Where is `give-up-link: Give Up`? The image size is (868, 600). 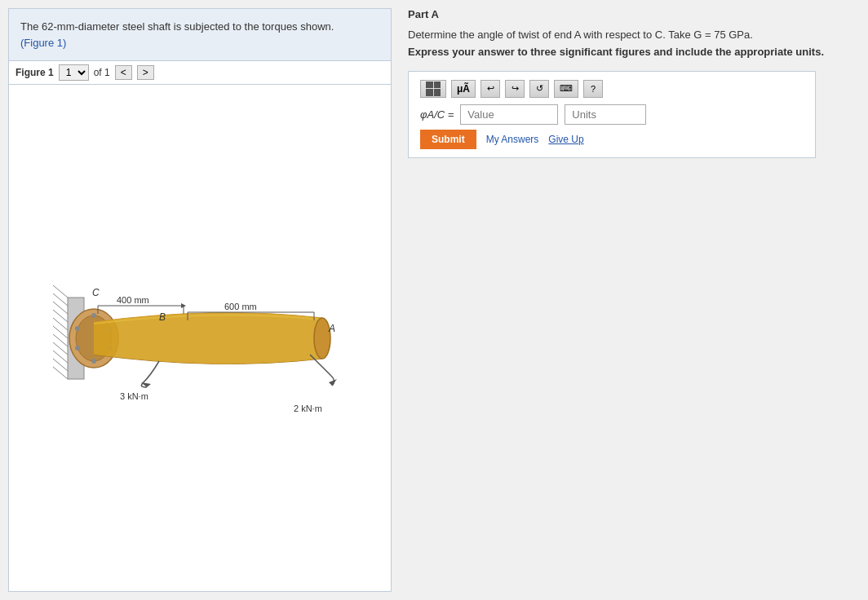
give-up-link: Give Up is located at coordinates (566, 139).